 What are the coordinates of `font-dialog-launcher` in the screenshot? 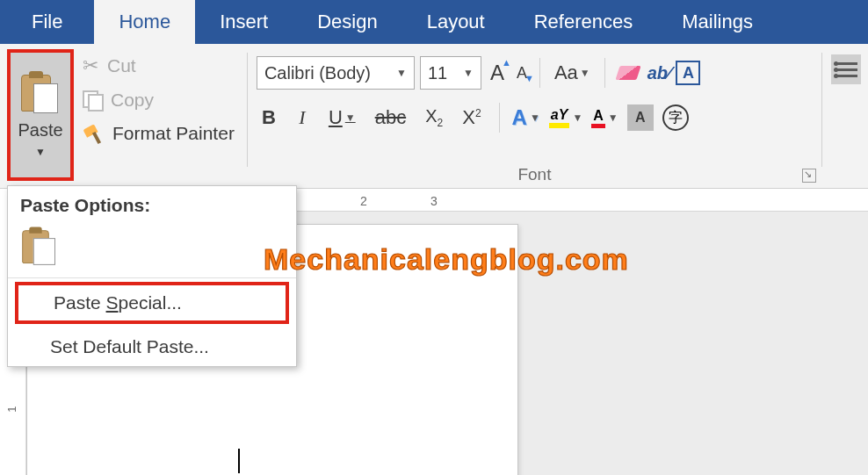 It's located at (809, 176).